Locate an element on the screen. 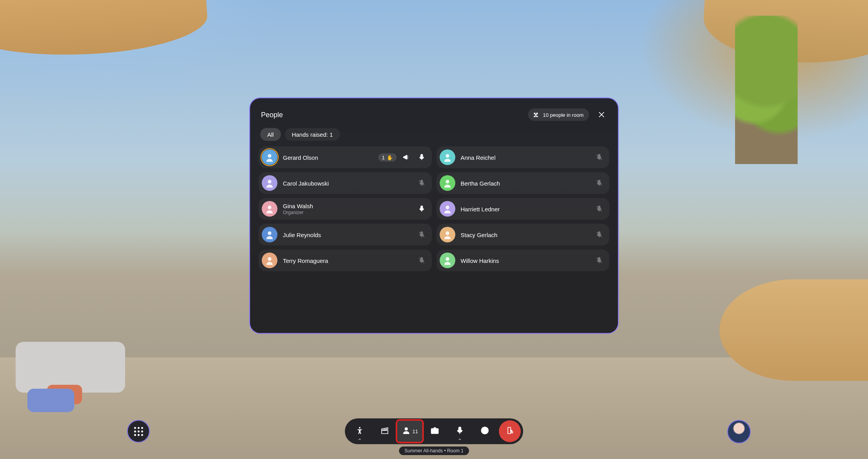  name-block: Terry Romaguera is located at coordinates (348, 260).